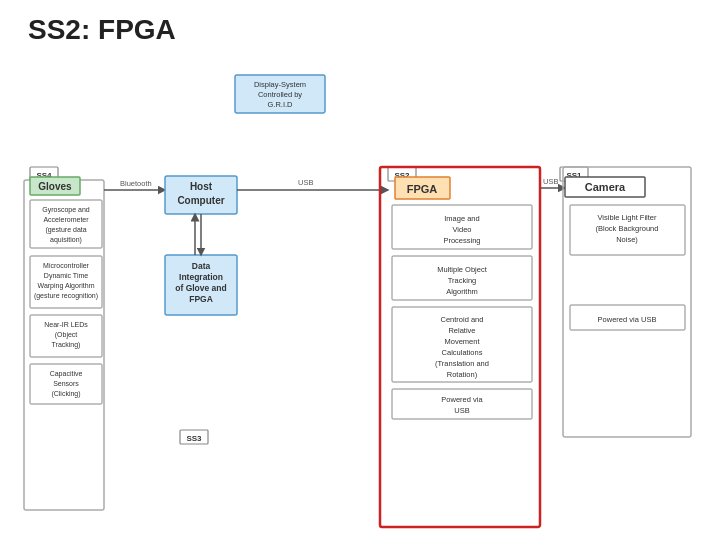 This screenshot has height=540, width=720. Describe the element at coordinates (628, 320) in the screenshot. I see `svg-text: Powered via USB` at that location.